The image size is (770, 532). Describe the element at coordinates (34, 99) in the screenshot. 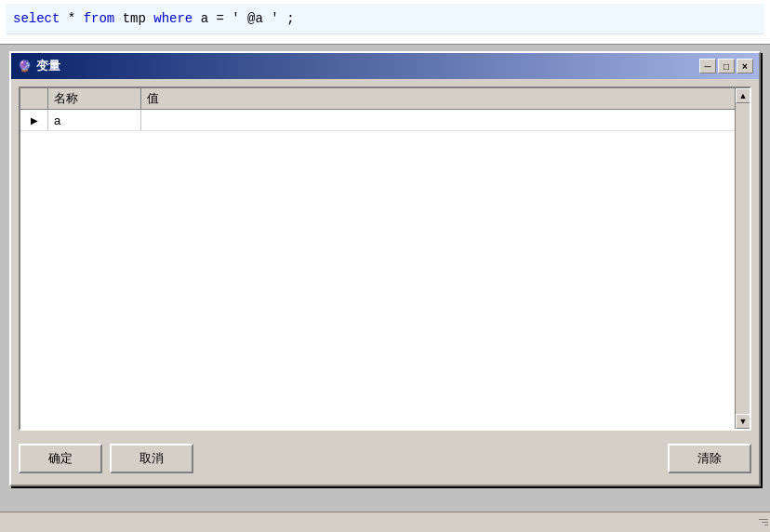

I see `col-header-indicator` at that location.